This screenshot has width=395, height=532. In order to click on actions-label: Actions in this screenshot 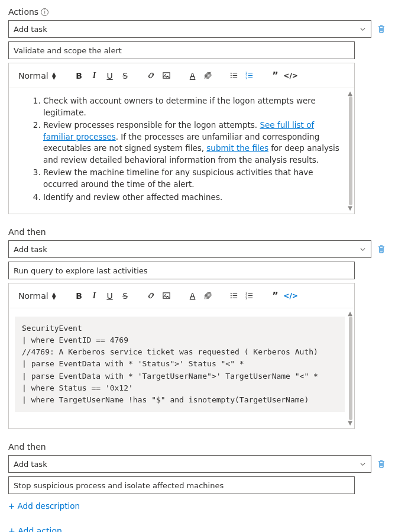, I will do `click(24, 12)`.